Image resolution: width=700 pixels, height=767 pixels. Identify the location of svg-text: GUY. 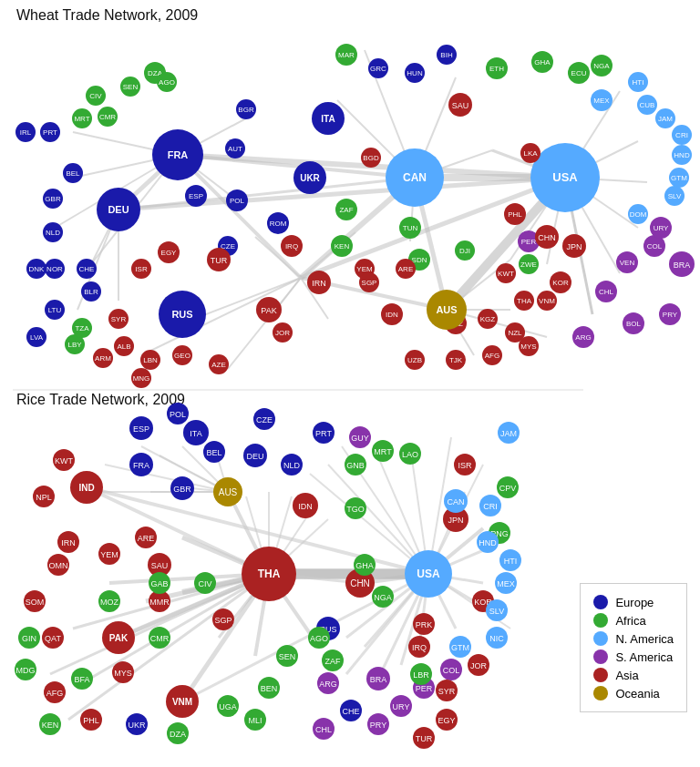
(360, 438).